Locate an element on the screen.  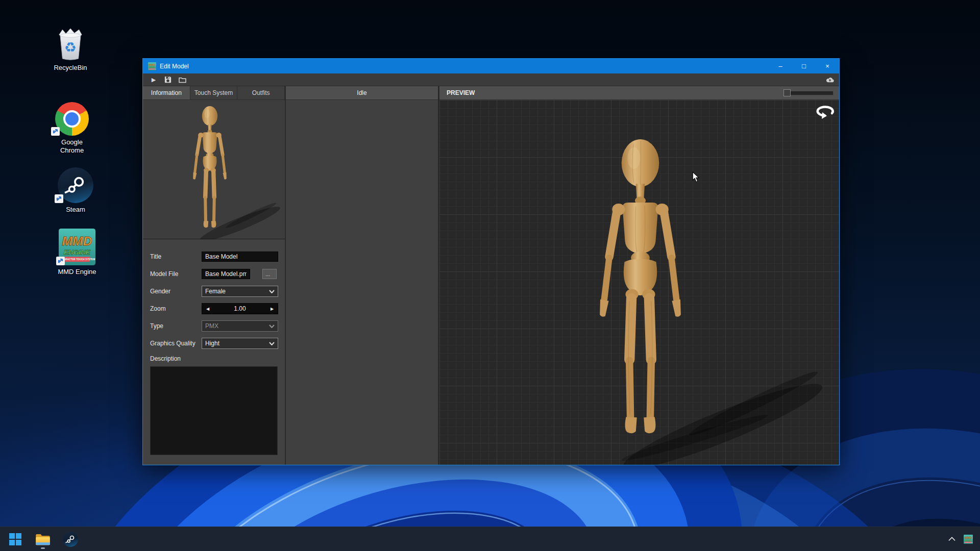
slider-thumb is located at coordinates (787, 93).